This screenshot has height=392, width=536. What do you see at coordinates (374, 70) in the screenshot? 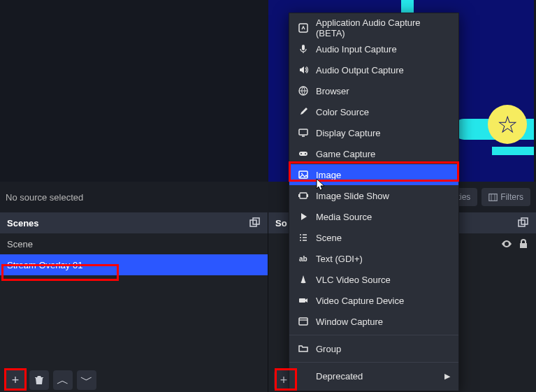
I see `menu-item-speaker: Audio Output Capture` at bounding box center [374, 70].